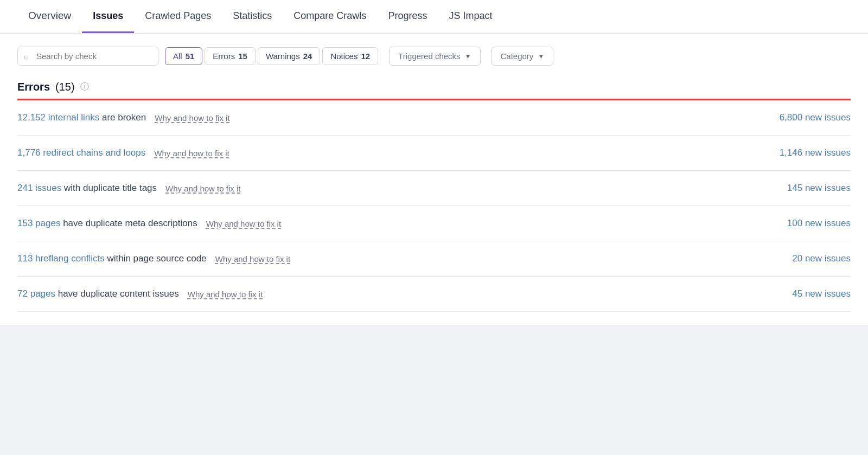  Describe the element at coordinates (39, 223) in the screenshot. I see `issue-link-3: 153 pages` at that location.